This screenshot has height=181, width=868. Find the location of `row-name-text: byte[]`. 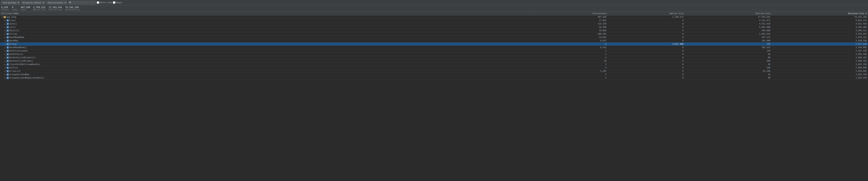

row-name-text: byte[] is located at coordinates (13, 24).